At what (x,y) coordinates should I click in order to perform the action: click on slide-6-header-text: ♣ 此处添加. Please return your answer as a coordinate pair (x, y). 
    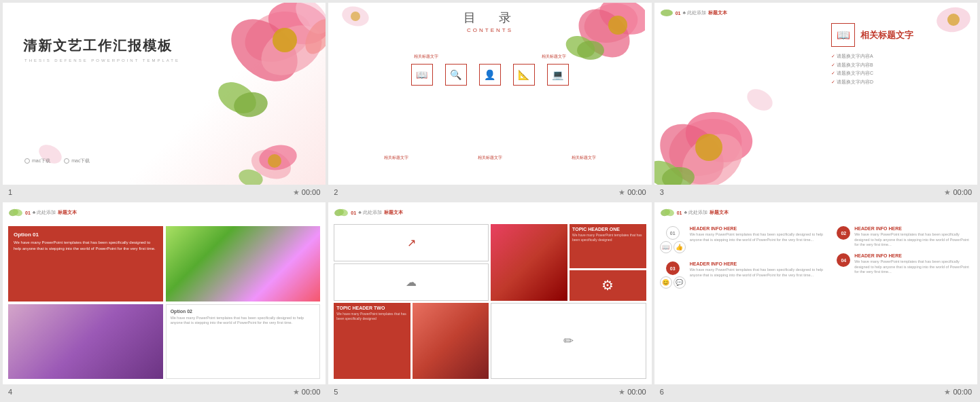
    Looking at the image, I should click on (696, 213).